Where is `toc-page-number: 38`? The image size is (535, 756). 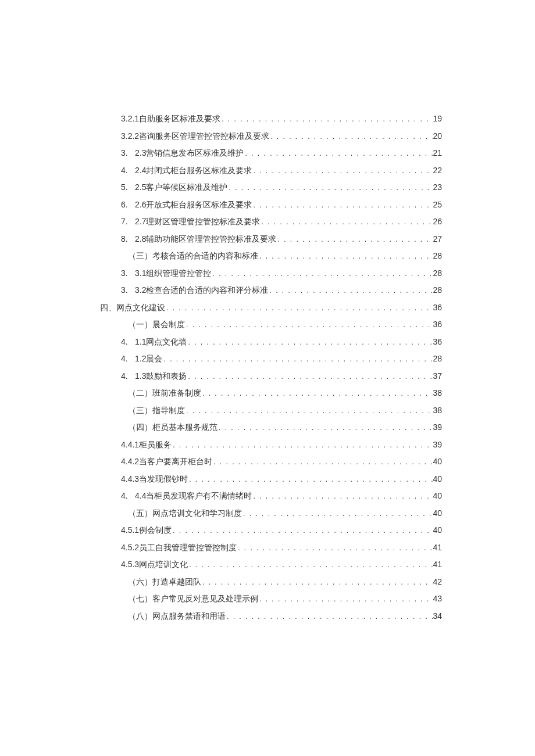
toc-page-number: 38 is located at coordinates (437, 393).